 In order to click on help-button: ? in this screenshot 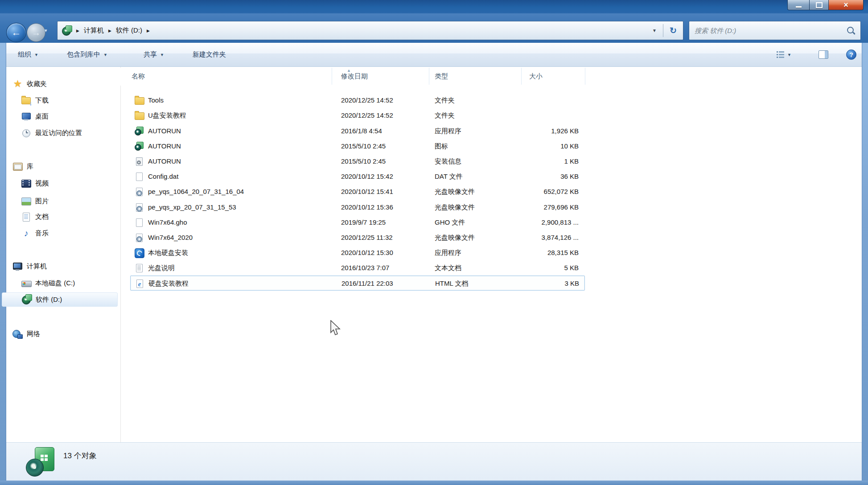, I will do `click(852, 54)`.